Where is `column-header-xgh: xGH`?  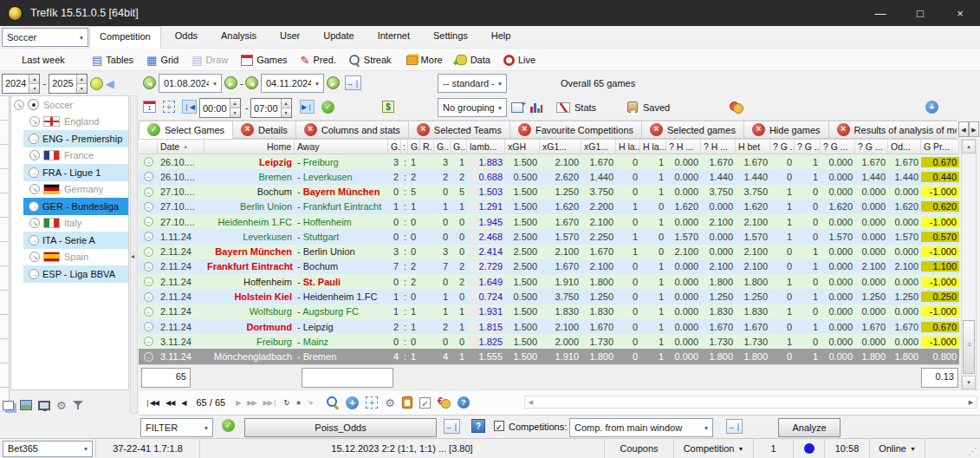
column-header-xgh: xGH is located at coordinates (522, 147).